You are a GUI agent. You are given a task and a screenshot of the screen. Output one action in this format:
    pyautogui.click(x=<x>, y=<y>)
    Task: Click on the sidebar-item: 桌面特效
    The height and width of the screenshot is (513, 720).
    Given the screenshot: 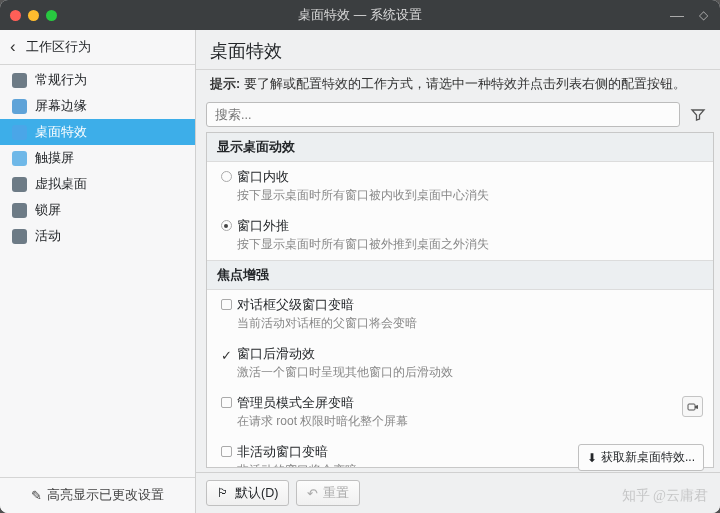 What is the action you would take?
    pyautogui.click(x=98, y=132)
    